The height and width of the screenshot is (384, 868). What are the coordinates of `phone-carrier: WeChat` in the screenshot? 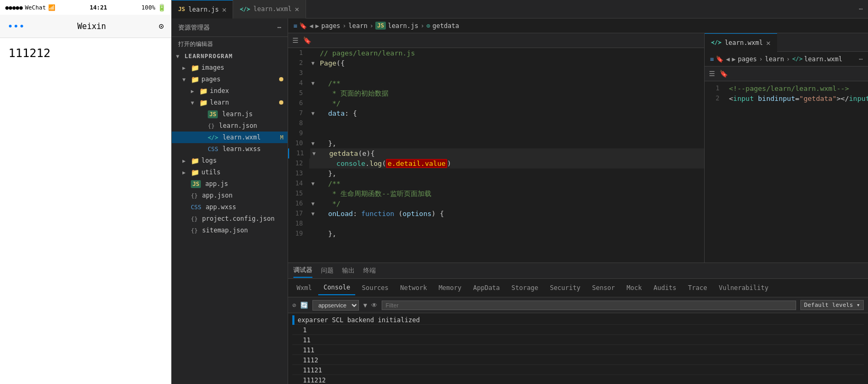 It's located at (35, 7).